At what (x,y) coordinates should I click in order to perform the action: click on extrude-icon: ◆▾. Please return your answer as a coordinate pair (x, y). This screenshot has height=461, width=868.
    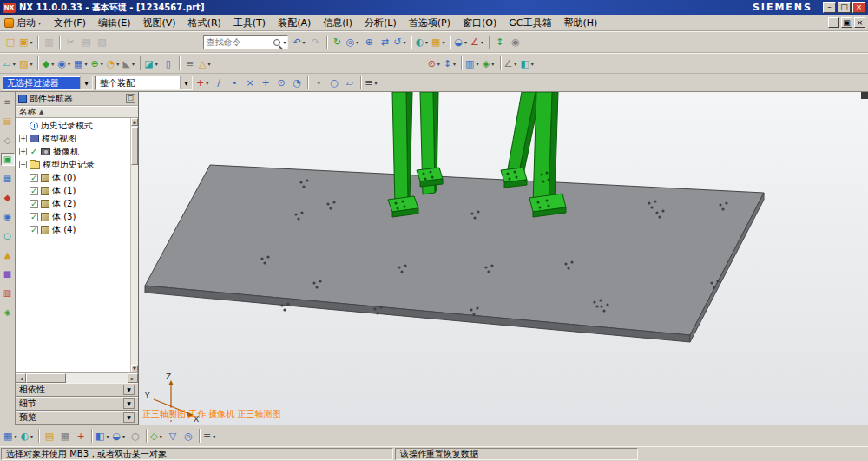
    Looking at the image, I should click on (49, 63).